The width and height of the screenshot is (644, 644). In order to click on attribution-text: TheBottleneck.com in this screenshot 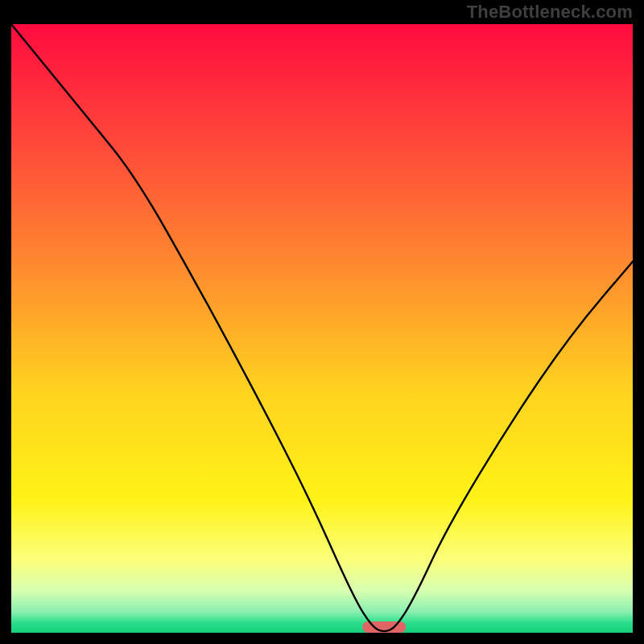, I will do `click(550, 12)`.